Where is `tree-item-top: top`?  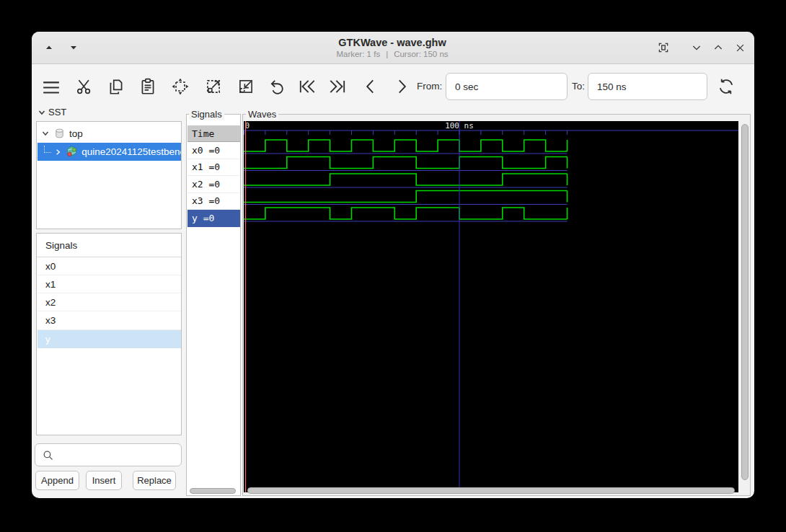 tree-item-top: top is located at coordinates (62, 133).